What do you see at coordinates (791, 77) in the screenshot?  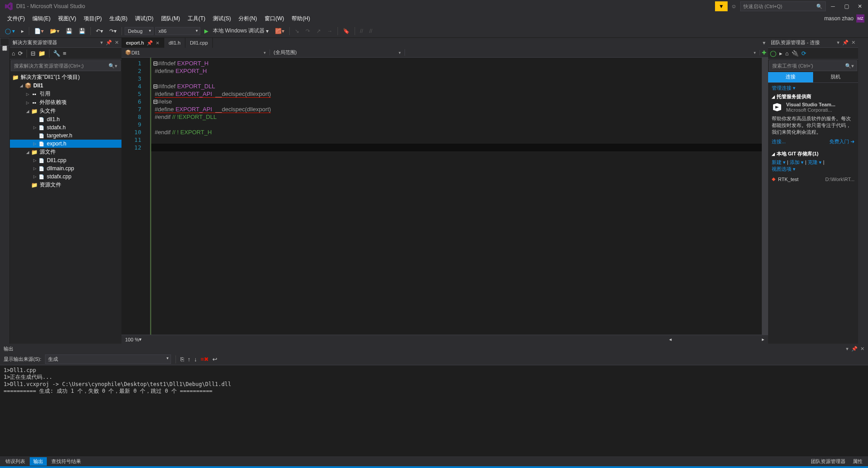 I see `tab-connect: 连接` at bounding box center [791, 77].